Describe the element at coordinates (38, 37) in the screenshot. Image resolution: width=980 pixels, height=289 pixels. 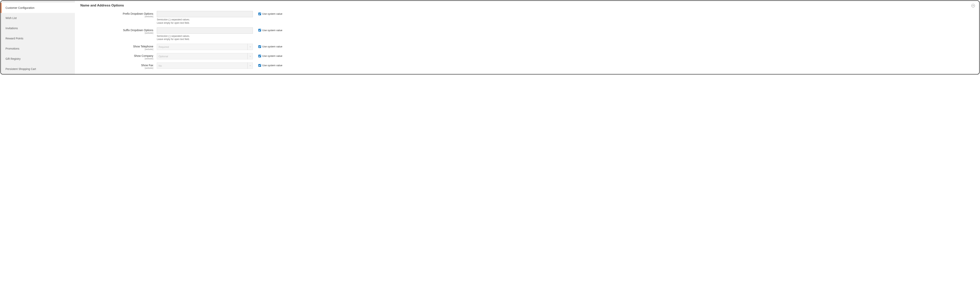
I see `config-sidebar: Customer Configuration Wish List Invitat…` at that location.